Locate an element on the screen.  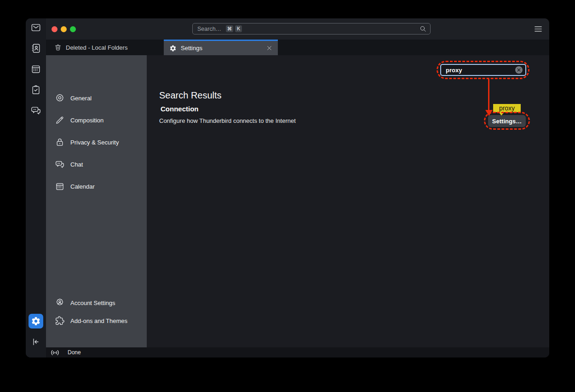
sidebar-item-label: Chat is located at coordinates (76, 165).